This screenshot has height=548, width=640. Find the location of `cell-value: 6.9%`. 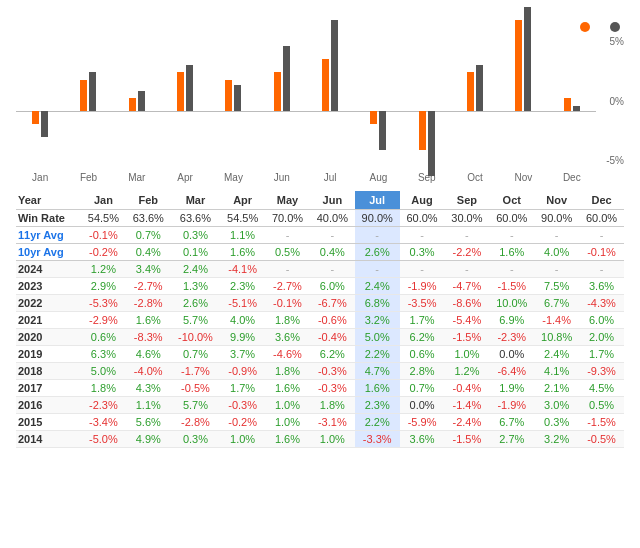

cell-value: 6.9% is located at coordinates (512, 320).